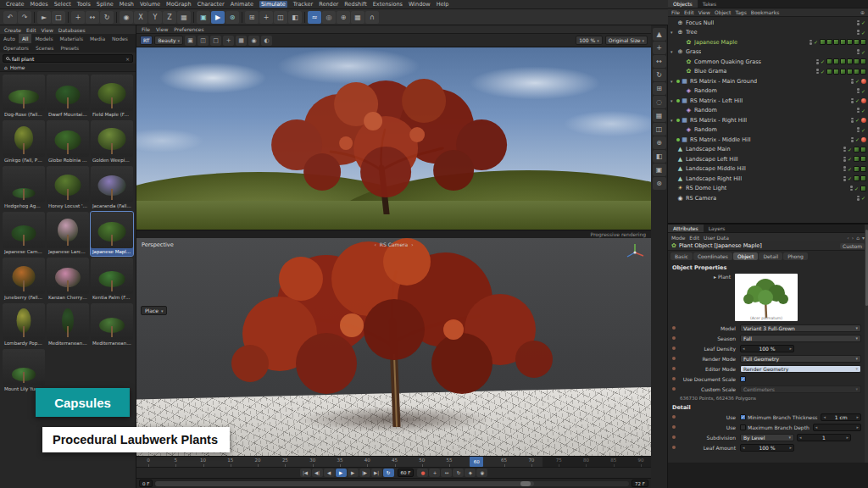  I want to click on settings-icon: ⊛, so click(659, 183).